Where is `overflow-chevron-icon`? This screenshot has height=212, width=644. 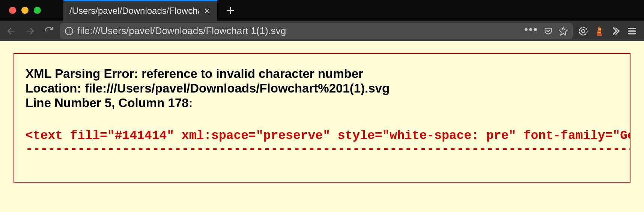 overflow-chevron-icon is located at coordinates (615, 31).